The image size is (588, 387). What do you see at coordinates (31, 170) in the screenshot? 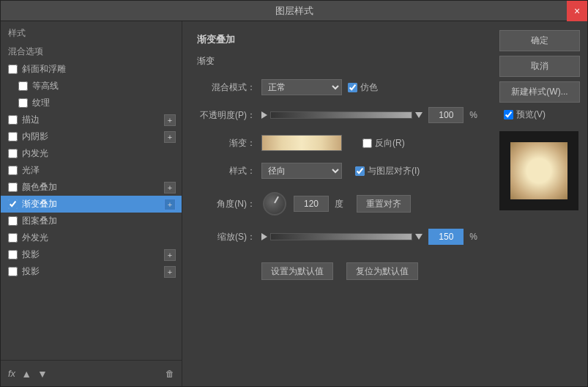
I see `satin-label: 光泽` at bounding box center [31, 170].